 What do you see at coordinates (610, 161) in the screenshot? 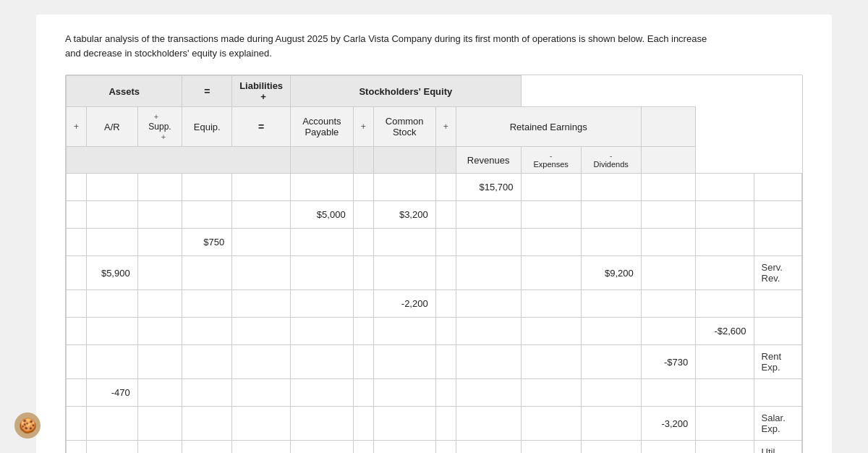
I see `dividends-header-col: - Dividends` at bounding box center [610, 161].